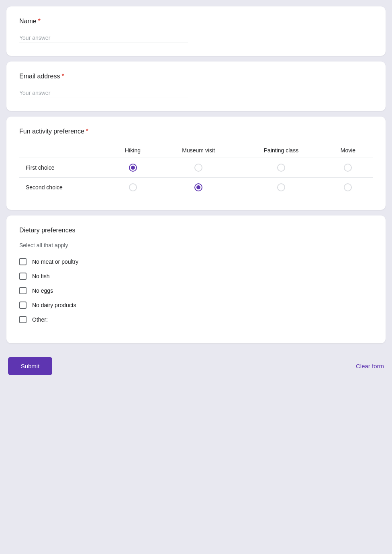  Describe the element at coordinates (63, 168) in the screenshot. I see `first-choice-label: First choice` at that location.